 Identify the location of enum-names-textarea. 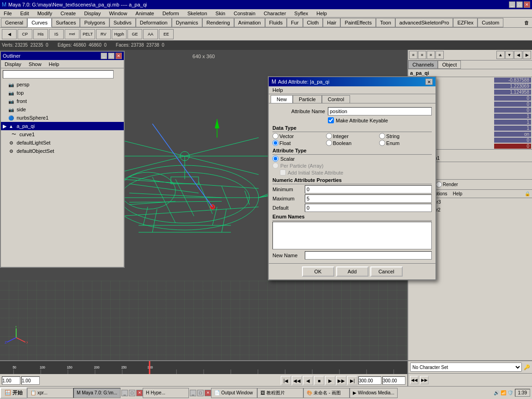
(352, 236).